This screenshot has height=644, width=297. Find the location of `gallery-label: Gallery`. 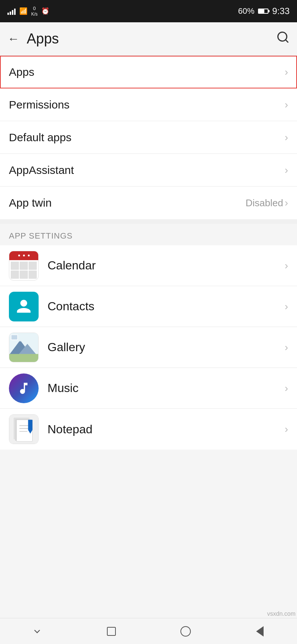

gallery-label: Gallery is located at coordinates (66, 347).